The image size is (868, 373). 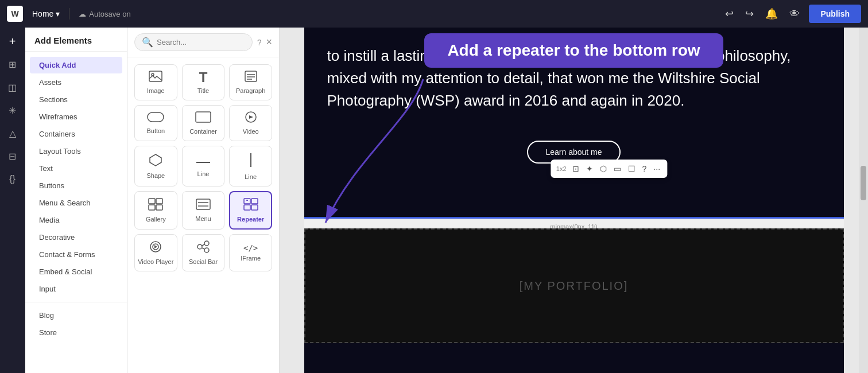 What do you see at coordinates (76, 272) in the screenshot?
I see `nav-item-embed-social: Embed & Social` at bounding box center [76, 272].